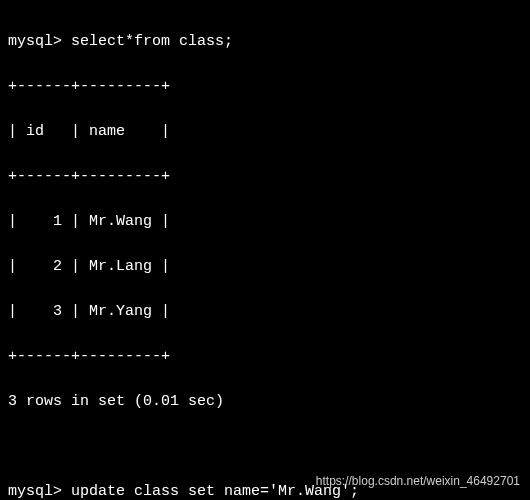 The width and height of the screenshot is (530, 500). What do you see at coordinates (265, 312) in the screenshot?
I see `table-row: | 3 | Mr.Yang |` at bounding box center [265, 312].